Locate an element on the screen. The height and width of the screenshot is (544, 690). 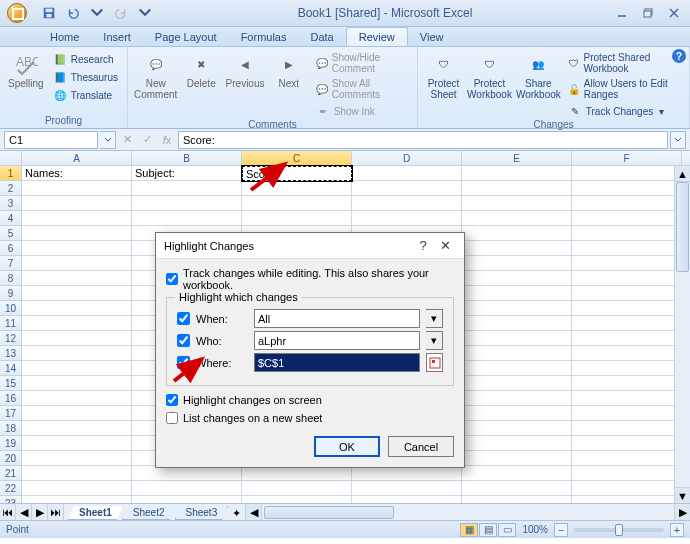
allow-edit-ranges-button: 🔓Allow Users to Edit Ranges is located at coordinates (624, 89).